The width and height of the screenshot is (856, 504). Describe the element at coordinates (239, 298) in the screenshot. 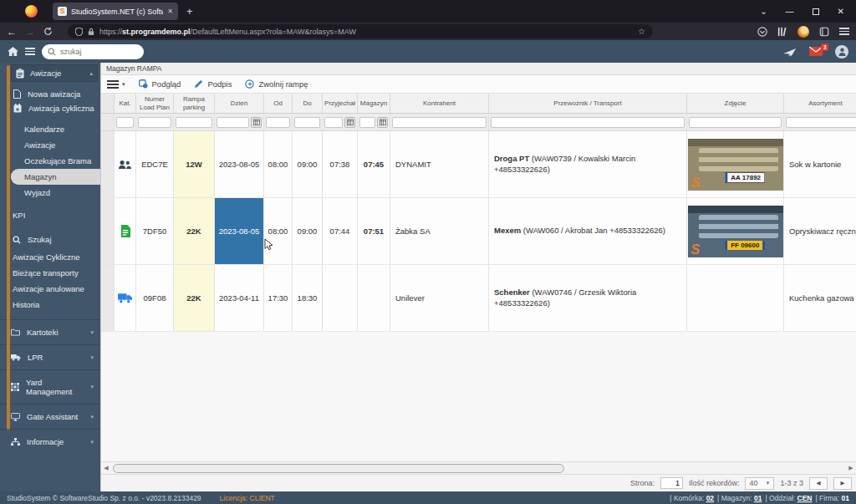

I see `day: 2023-04-11` at that location.